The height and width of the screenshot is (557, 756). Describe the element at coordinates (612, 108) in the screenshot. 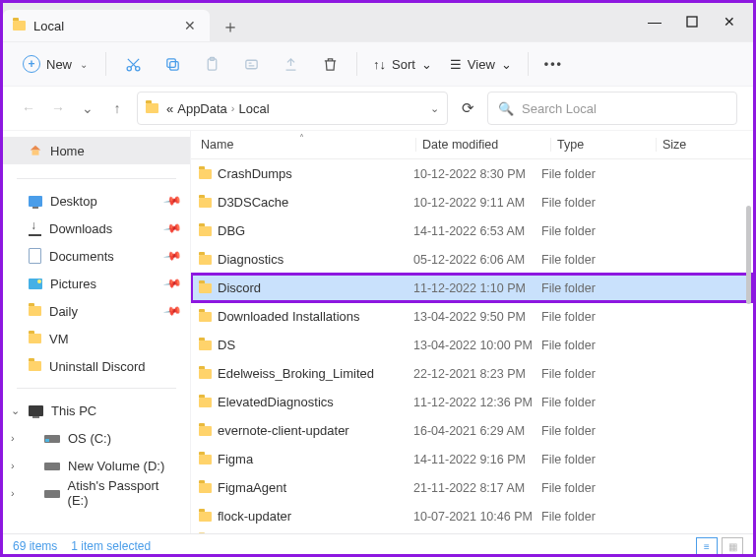

I see `search-input: 🔍 Search Local` at that location.